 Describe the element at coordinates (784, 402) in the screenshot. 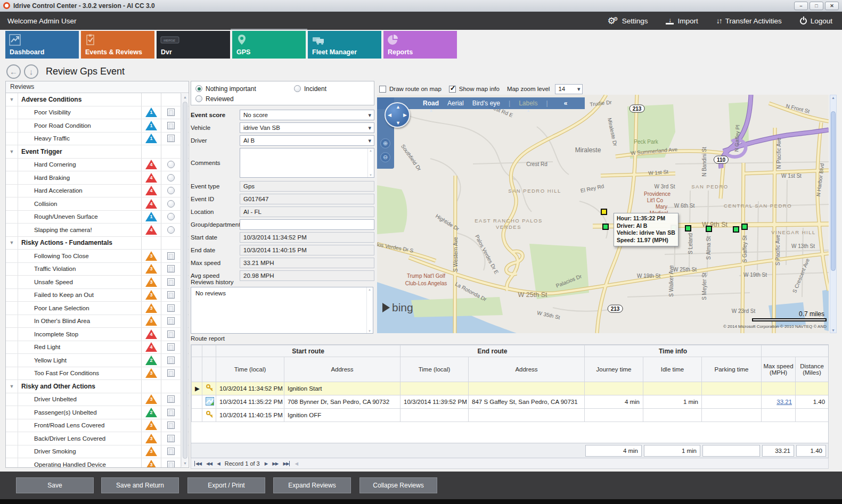

I see `max-speed-link: 33.21` at that location.